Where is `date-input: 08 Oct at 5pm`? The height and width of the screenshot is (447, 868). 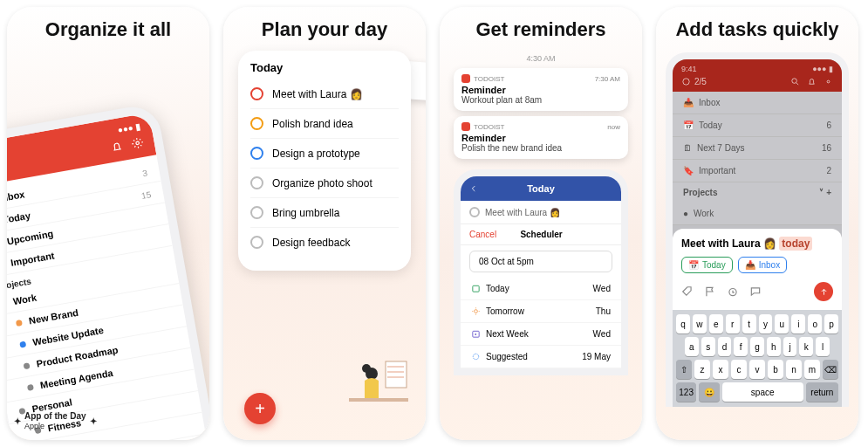
date-input: 08 Oct at 5pm is located at coordinates (541, 262).